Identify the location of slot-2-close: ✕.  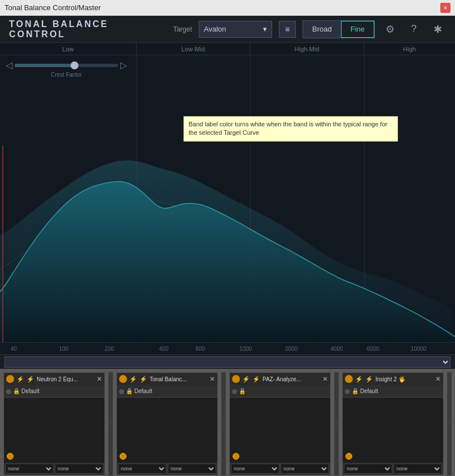
(212, 379).